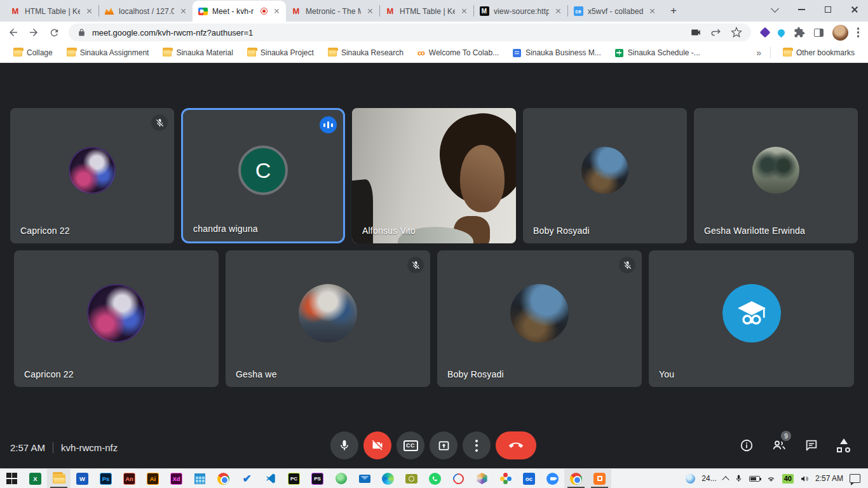 Image resolution: width=868 pixels, height=488 pixels. I want to click on more-options-button, so click(477, 445).